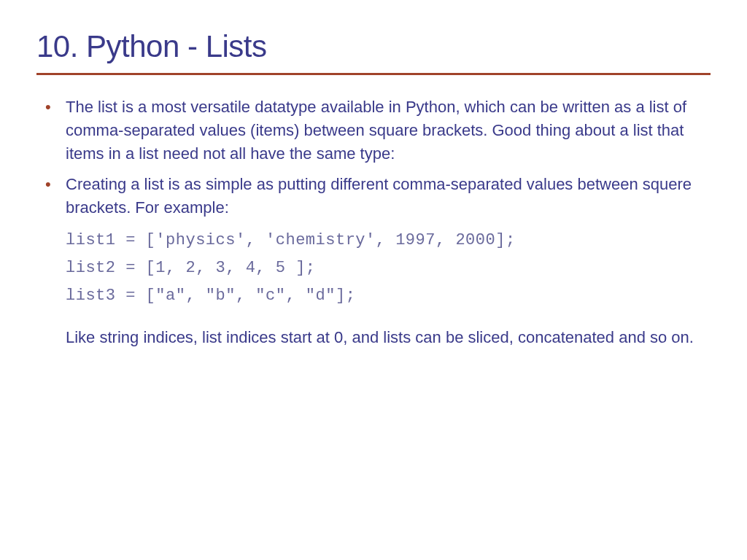 The image size is (747, 560). Describe the element at coordinates (378, 131) in the screenshot. I see `bullet-item: • The list is a most versatile datatype …` at that location.